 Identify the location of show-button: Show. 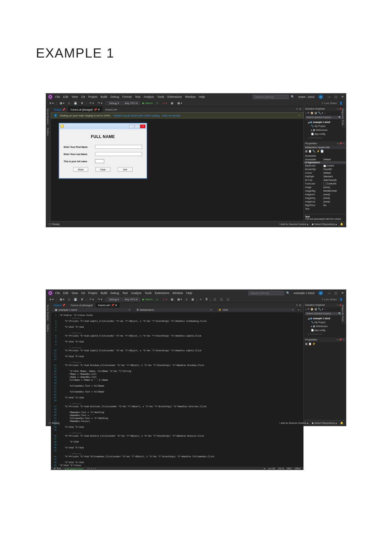
(81, 169).